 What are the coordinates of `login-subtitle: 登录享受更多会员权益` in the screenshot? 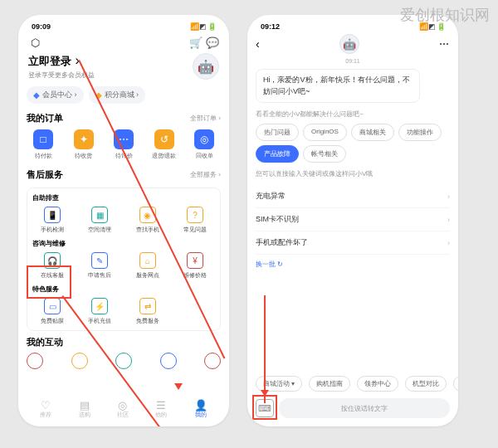 It's located at (61, 75).